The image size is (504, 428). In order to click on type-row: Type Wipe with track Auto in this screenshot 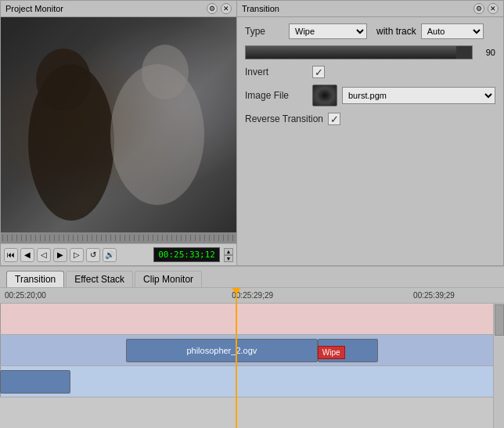, I will do `click(370, 31)`.